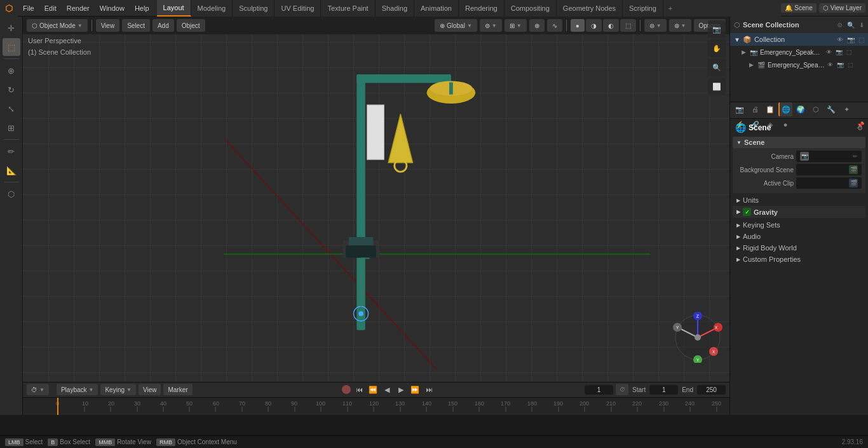 Image resolution: width=868 pixels, height=448 pixels. Describe the element at coordinates (799, 212) in the screenshot. I see `gravity-section-header: ▶ ✓ Gravity` at that location.